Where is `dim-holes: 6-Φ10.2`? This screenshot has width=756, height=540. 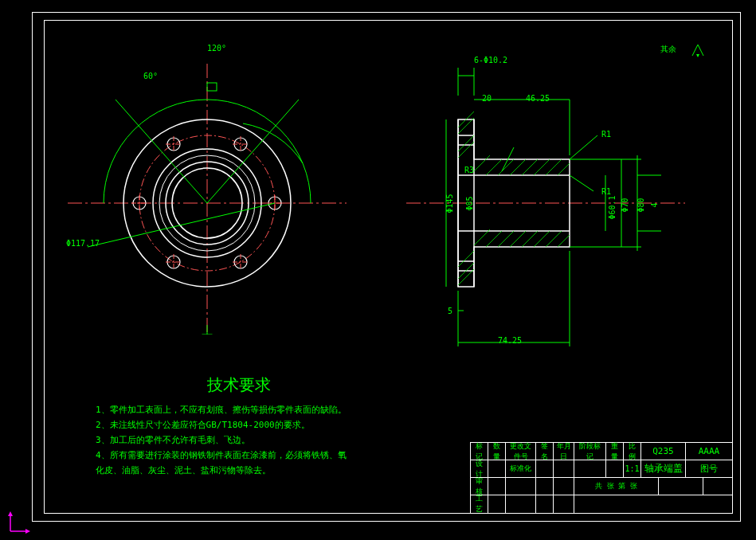
dim-holes: 6-Φ10.2 is located at coordinates (491, 61).